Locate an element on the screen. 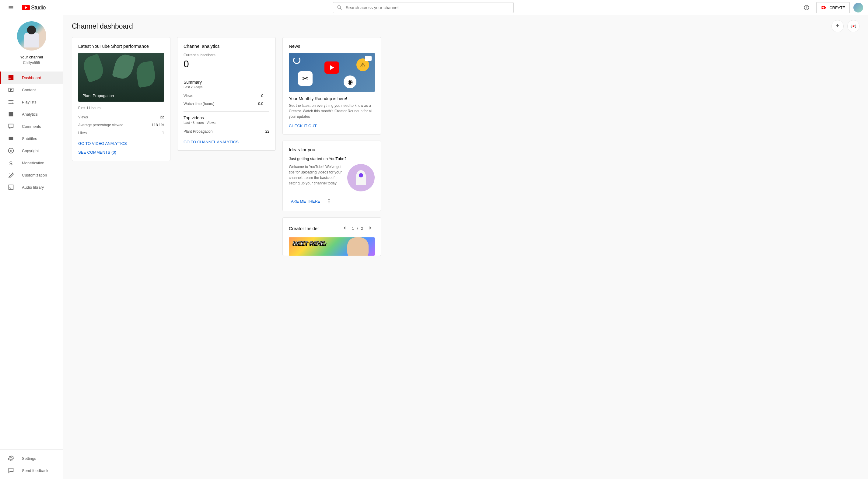  subtitles-icon is located at coordinates (11, 138).